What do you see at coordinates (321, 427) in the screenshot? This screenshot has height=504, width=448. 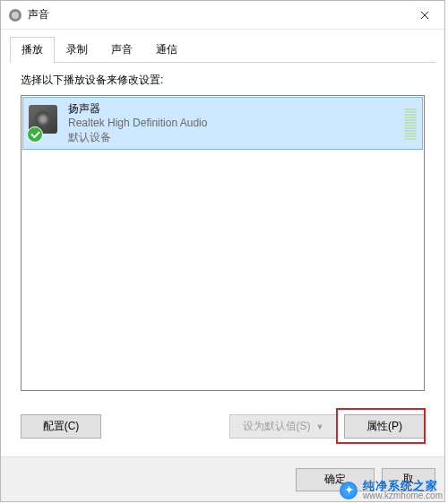 I see `chevron-down-icon: ▼` at bounding box center [321, 427].